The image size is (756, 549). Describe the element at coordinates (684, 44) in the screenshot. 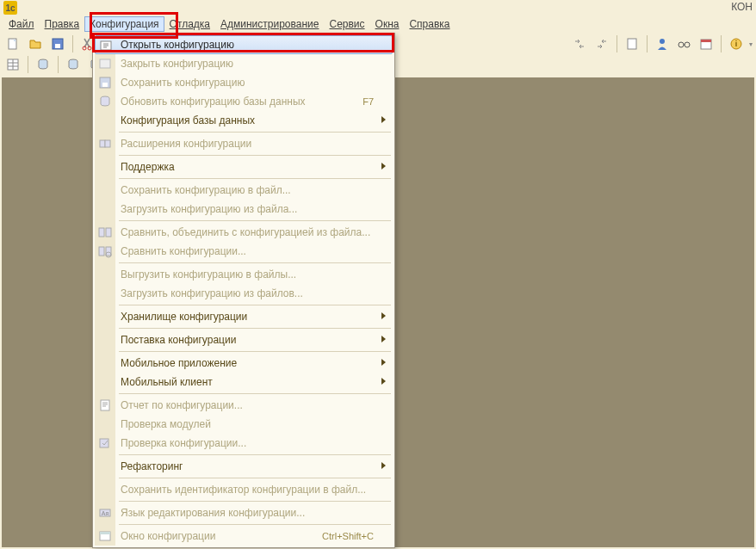

I see `toolbar-button-d` at that location.